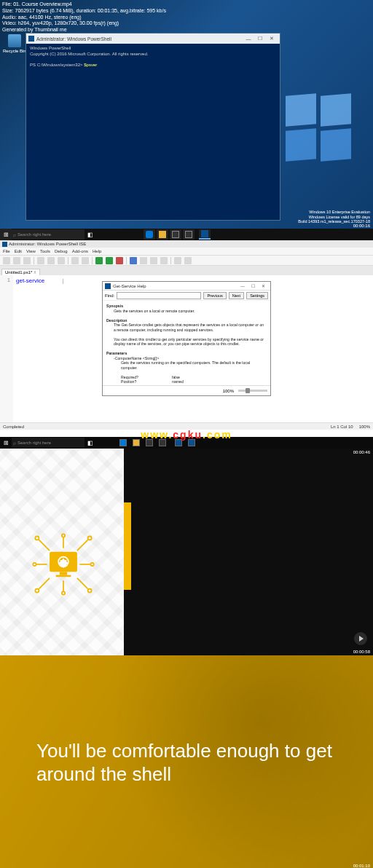  Describe the element at coordinates (164, 261) in the screenshot. I see `toolbar-pane3-icon` at that location.